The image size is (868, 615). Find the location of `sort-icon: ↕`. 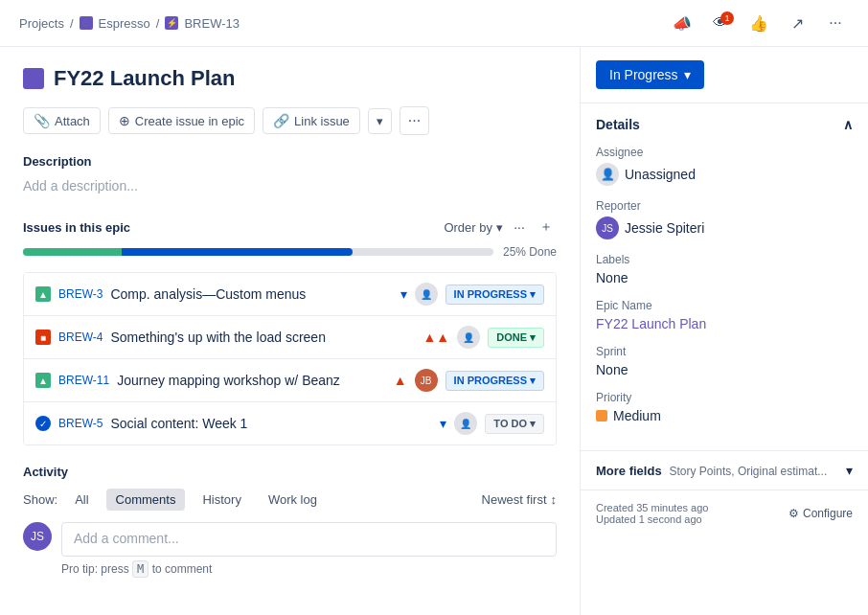

sort-icon: ↕ is located at coordinates (554, 500).